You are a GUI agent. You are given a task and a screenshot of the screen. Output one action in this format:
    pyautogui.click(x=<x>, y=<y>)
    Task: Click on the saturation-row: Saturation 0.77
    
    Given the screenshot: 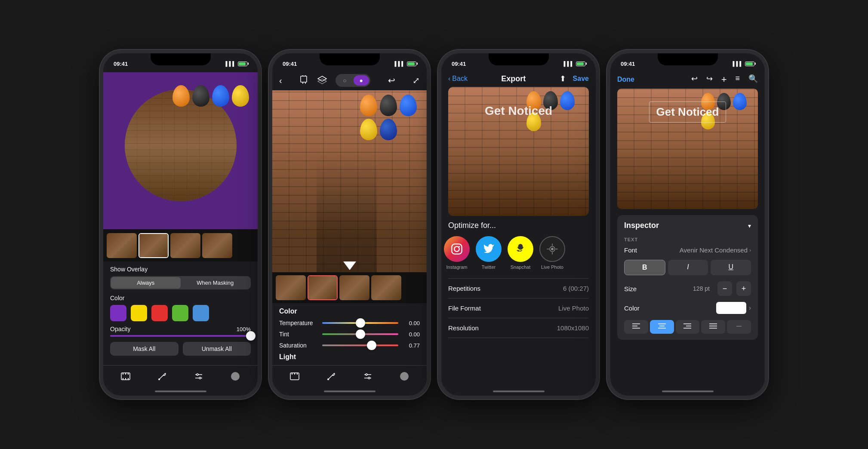 What is the action you would take?
    pyautogui.click(x=349, y=345)
    